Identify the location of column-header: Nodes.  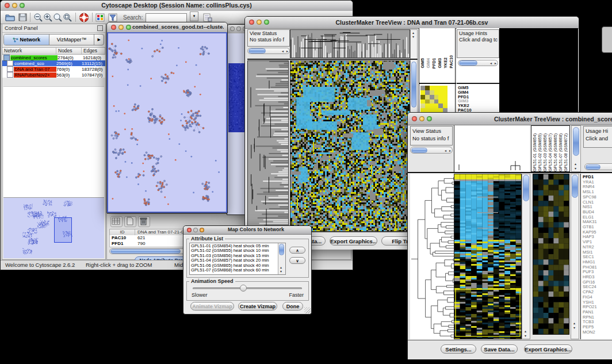
(69, 51).